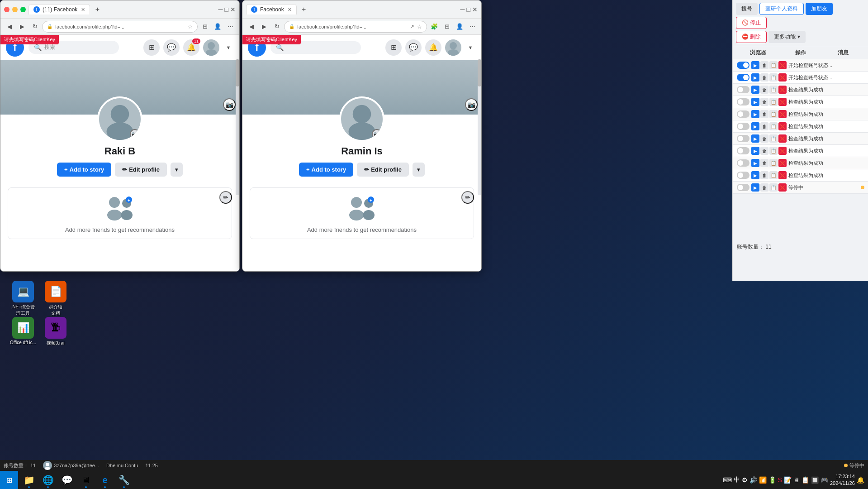 This screenshot has width=868, height=489. Describe the element at coordinates (773, 114) in the screenshot. I see `copy-icon-4: 📋` at that location.